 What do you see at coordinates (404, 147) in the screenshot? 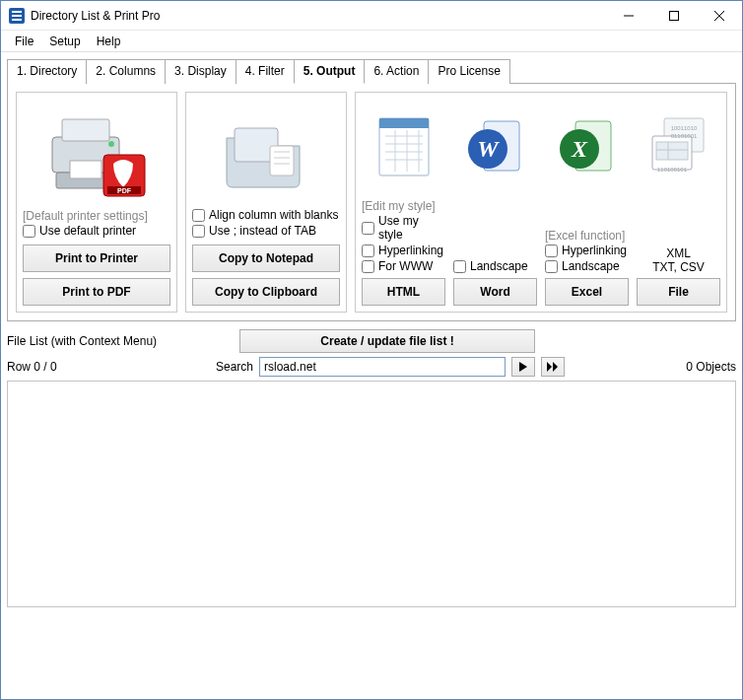
I see `html-icon` at bounding box center [404, 147].